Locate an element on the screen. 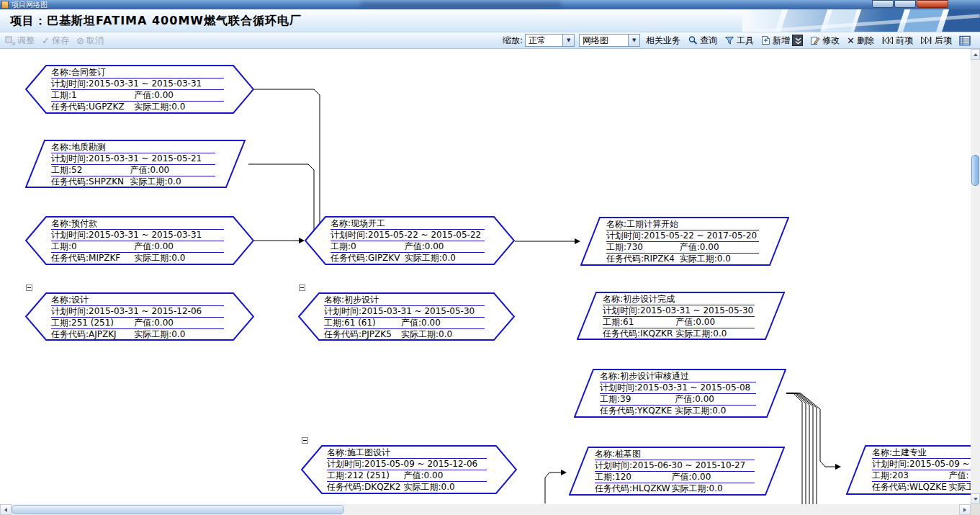 The width and height of the screenshot is (980, 515). task-duration: 工期:203 is located at coordinates (890, 475).